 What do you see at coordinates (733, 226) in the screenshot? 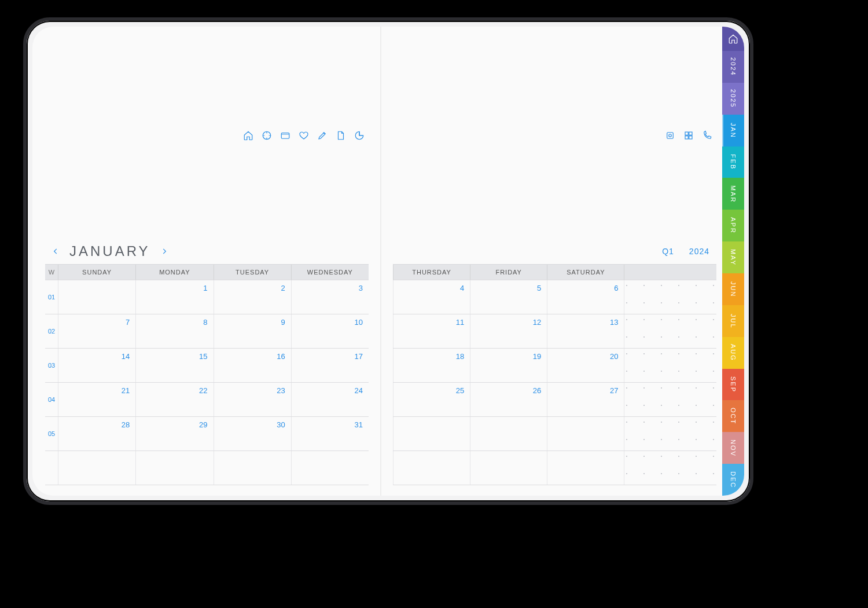
I see `tab-apr: APR` at bounding box center [733, 226].